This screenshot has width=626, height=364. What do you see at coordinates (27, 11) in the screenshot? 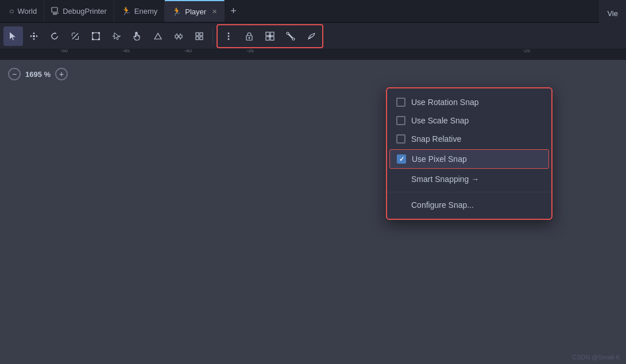
I see `tab-world-label: World` at bounding box center [27, 11].